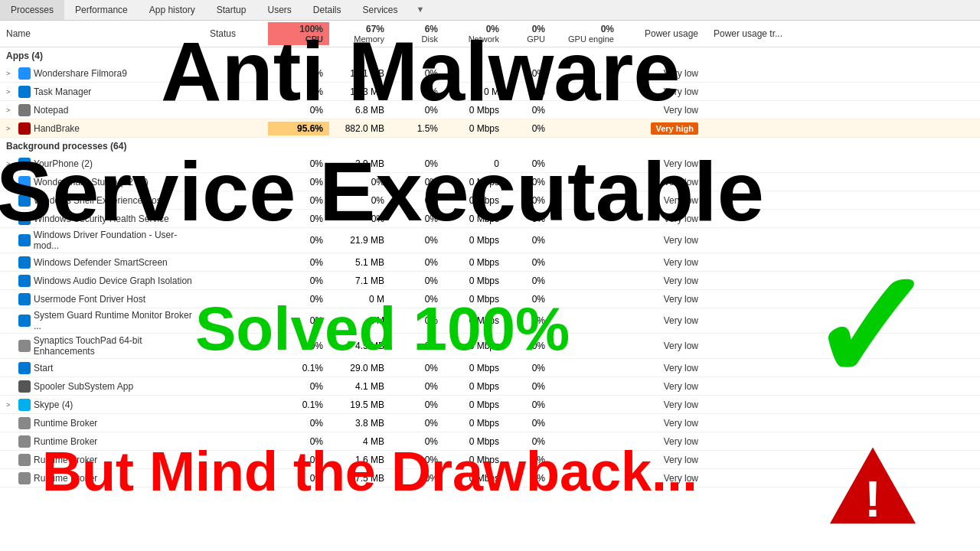 The image size is (980, 551). I want to click on table-row: Windows Driver Foundation - User-mod... …, so click(490, 240).